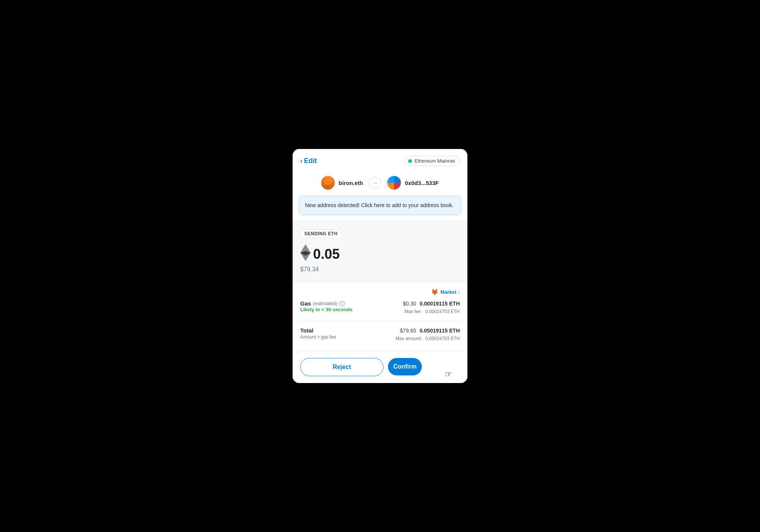 The image size is (760, 532). Describe the element at coordinates (310, 161) in the screenshot. I see `edit-label: Edit` at that location.